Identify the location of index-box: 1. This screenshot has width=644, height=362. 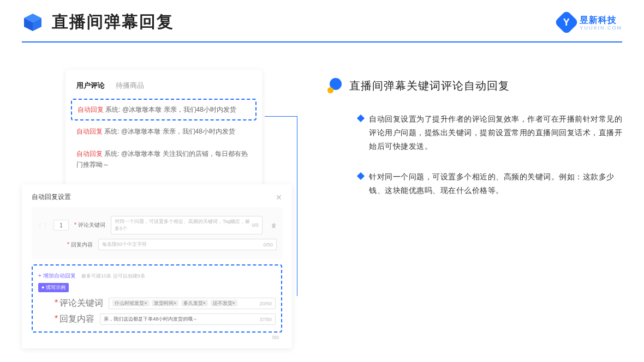
(61, 225).